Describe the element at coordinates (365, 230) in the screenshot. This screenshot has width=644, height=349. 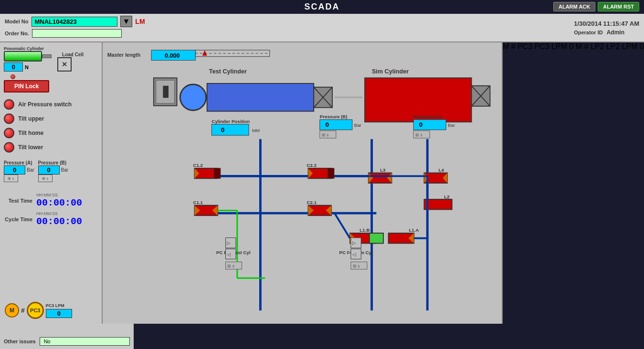
I see `svg-text: L1.B` at that location.